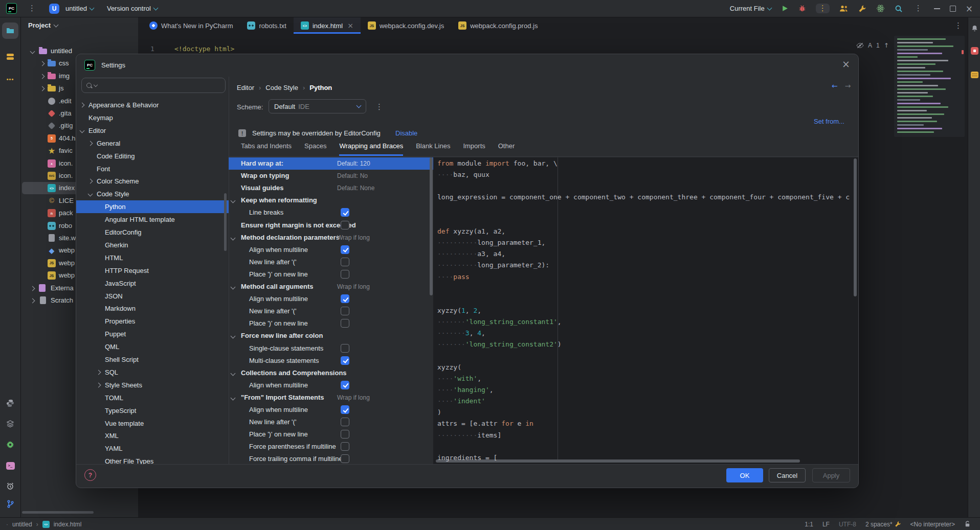 This screenshot has width=980, height=530. Describe the element at coordinates (406, 133) in the screenshot. I see `disable-link: Disable` at that location.